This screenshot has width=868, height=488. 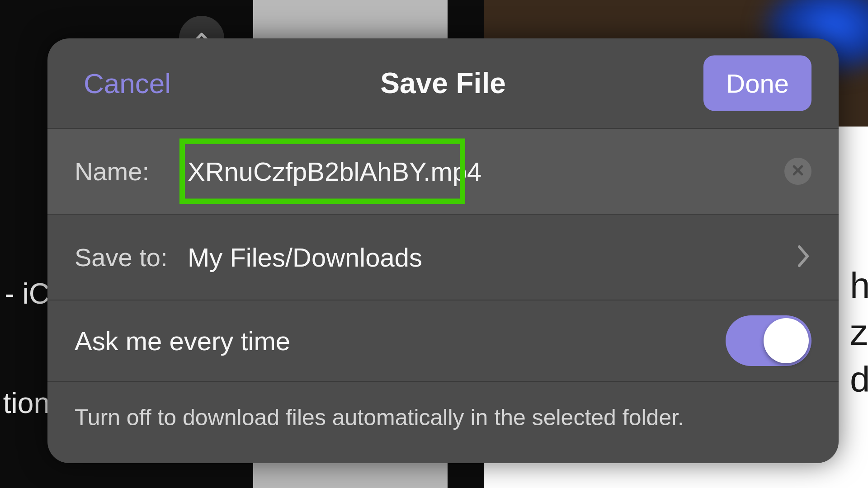 What do you see at coordinates (798, 171) in the screenshot?
I see `close-icon` at bounding box center [798, 171].